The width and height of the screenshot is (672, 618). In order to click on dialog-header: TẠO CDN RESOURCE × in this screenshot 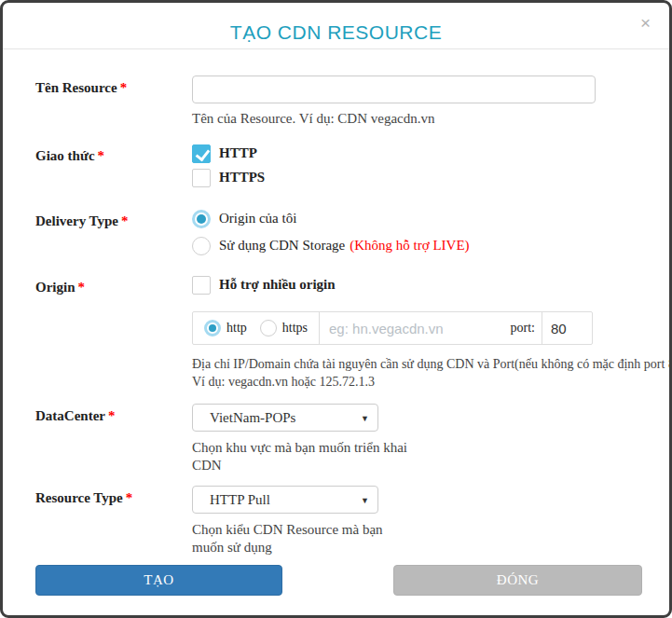, I will do `click(336, 26)`.